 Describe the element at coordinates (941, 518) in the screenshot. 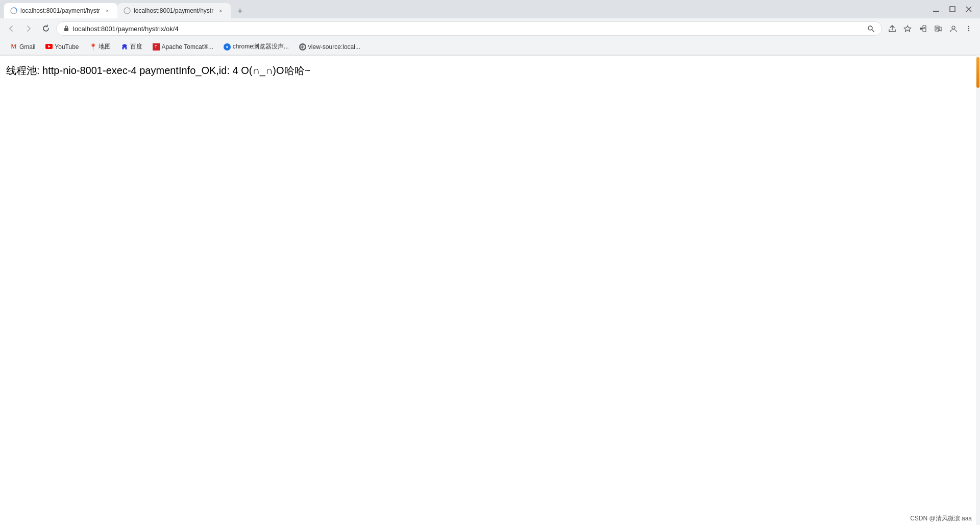

I see `status-bar: CSDN @清风微涙 aaa` at that location.